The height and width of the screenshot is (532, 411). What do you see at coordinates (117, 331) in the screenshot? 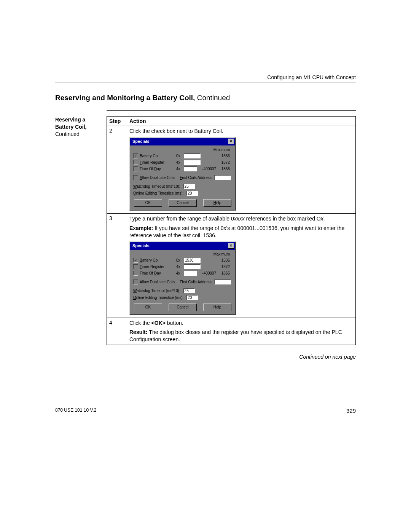
I see `step-num: 4` at bounding box center [117, 331].